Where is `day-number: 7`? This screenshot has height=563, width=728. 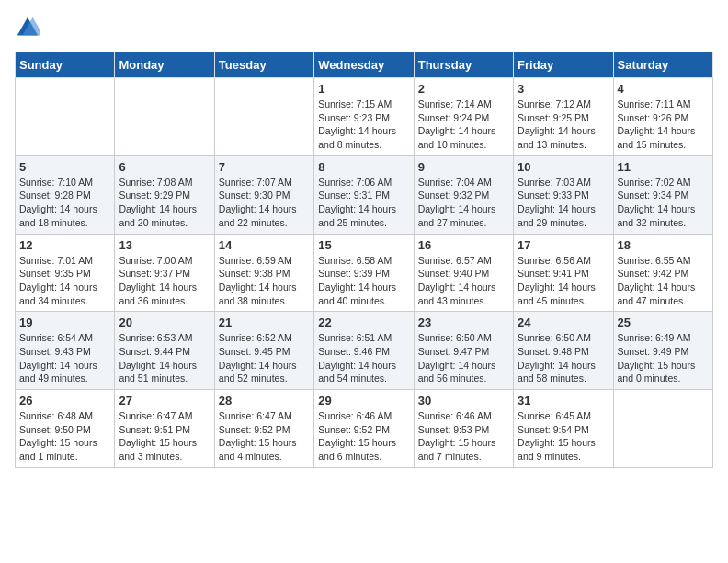
day-number: 7 is located at coordinates (265, 167).